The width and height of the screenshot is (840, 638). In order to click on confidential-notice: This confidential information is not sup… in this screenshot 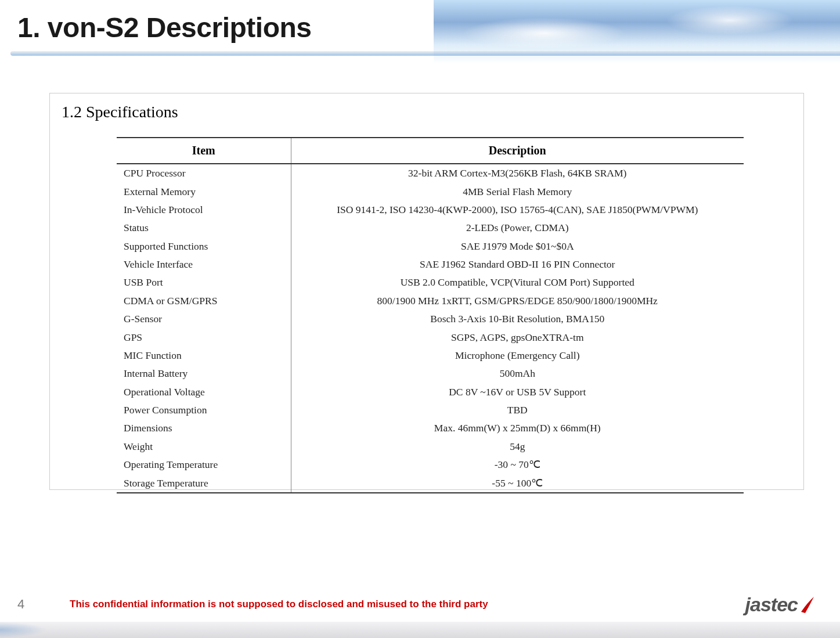, I will do `click(279, 604)`.